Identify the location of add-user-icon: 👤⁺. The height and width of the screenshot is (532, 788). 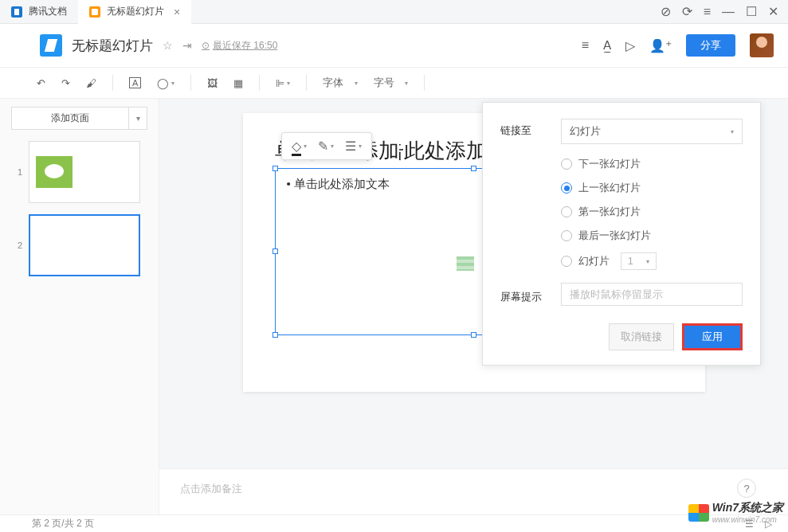
(661, 46).